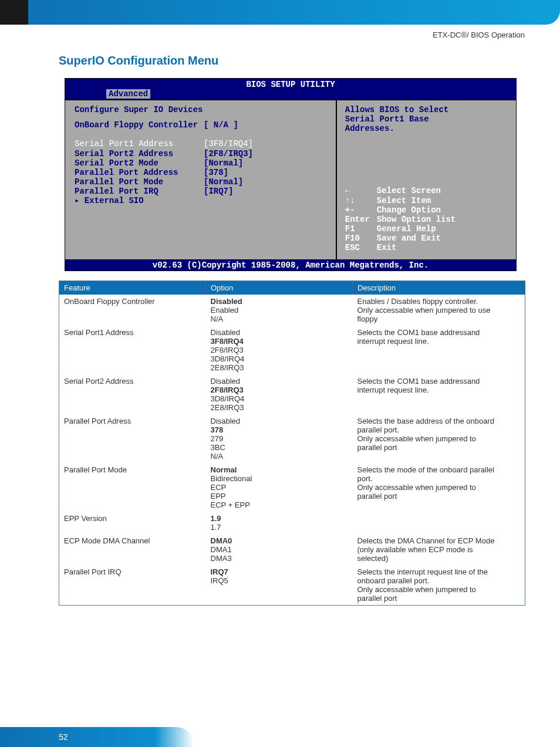 This screenshot has width=560, height=747. I want to click on description-cell: Enables / Disables floppy controller., so click(439, 300).